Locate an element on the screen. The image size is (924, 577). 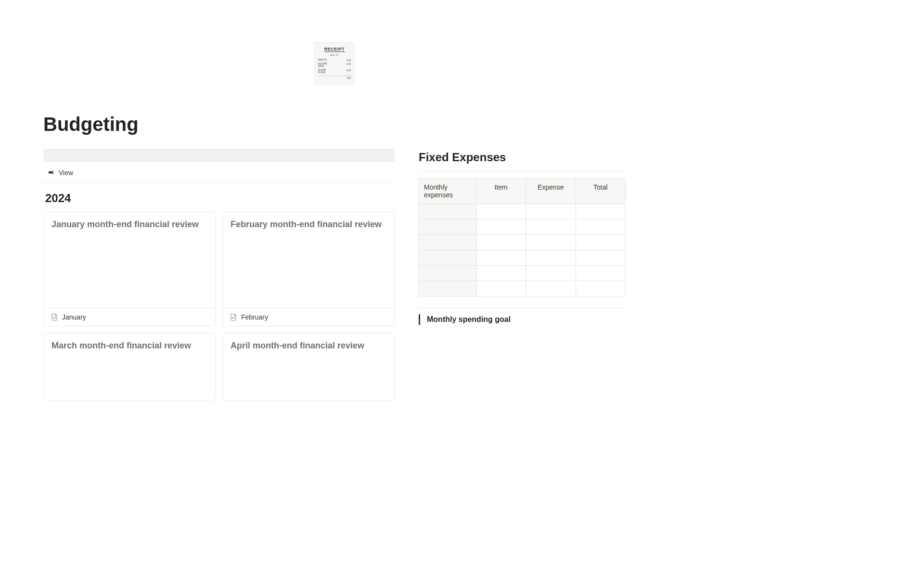
page-title: Budgeting is located at coordinates (334, 124).